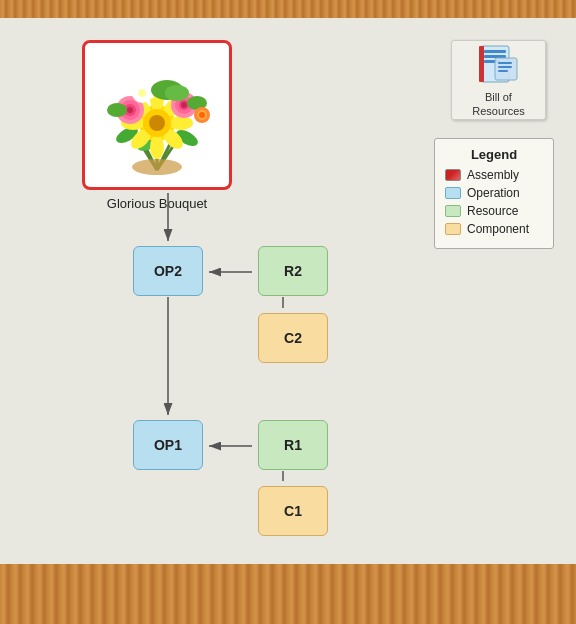 The width and height of the screenshot is (576, 624). I want to click on c1-label: C1, so click(293, 511).